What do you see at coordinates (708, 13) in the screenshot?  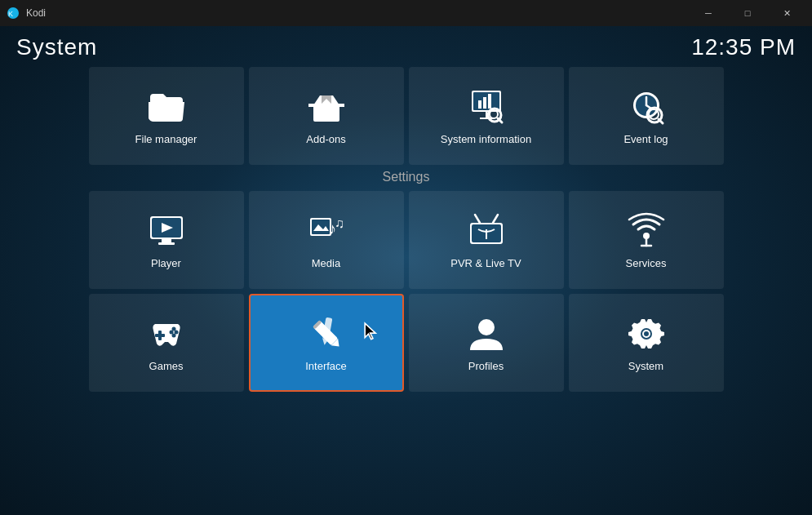 I see `minimize-button: ─` at bounding box center [708, 13].